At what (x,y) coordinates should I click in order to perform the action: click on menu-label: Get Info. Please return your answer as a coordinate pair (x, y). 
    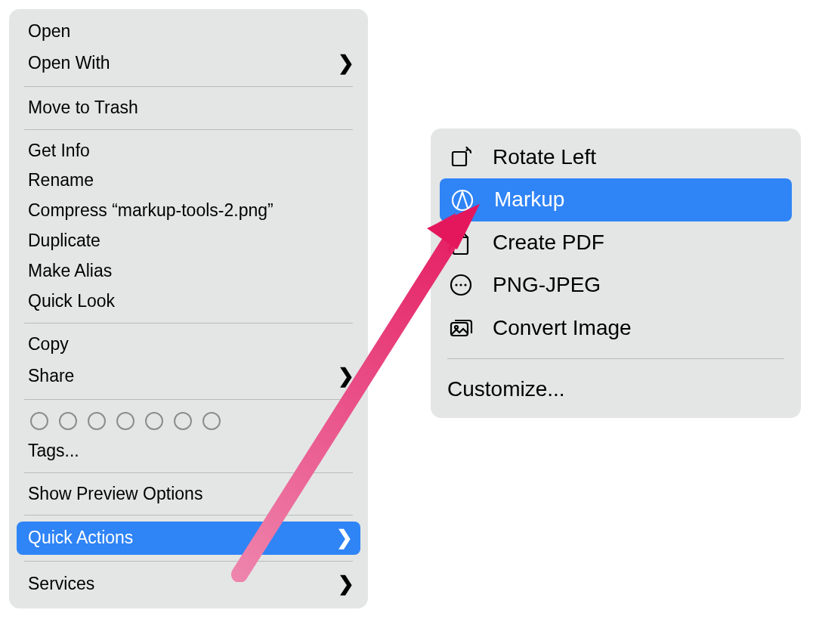
    Looking at the image, I should click on (59, 151).